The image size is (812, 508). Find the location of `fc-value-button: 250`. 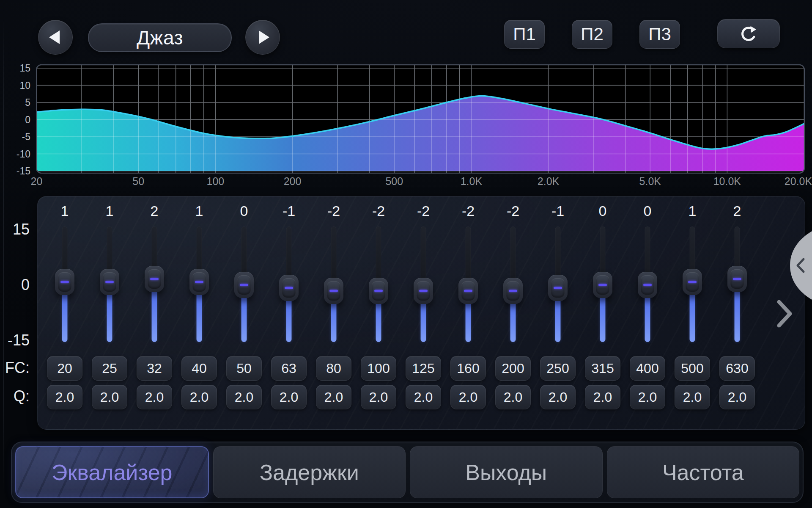

fc-value-button: 250 is located at coordinates (558, 368).